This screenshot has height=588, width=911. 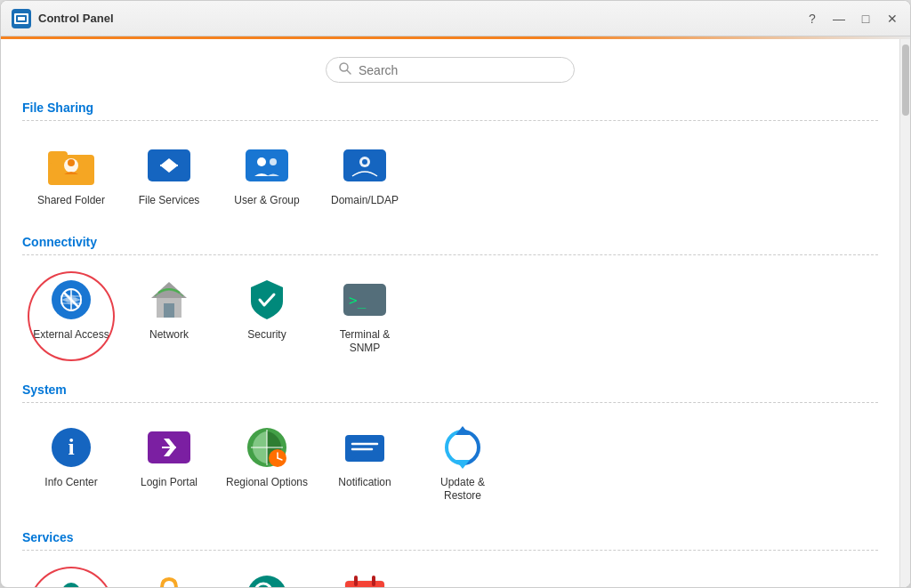 I want to click on app-icon, so click(x=21, y=19).